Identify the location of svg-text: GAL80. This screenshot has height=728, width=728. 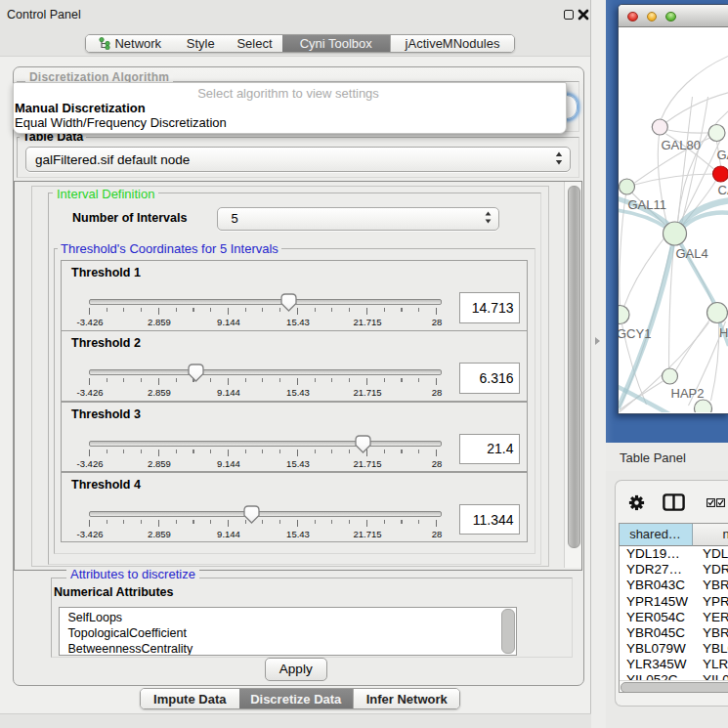
(681, 145).